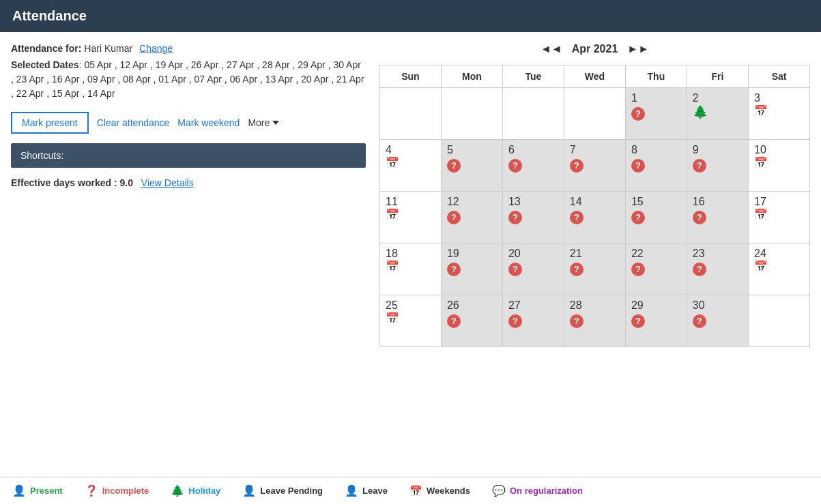 This screenshot has height=504, width=821. What do you see at coordinates (594, 269) in the screenshot?
I see `calendar-day-cell: 21?` at bounding box center [594, 269].